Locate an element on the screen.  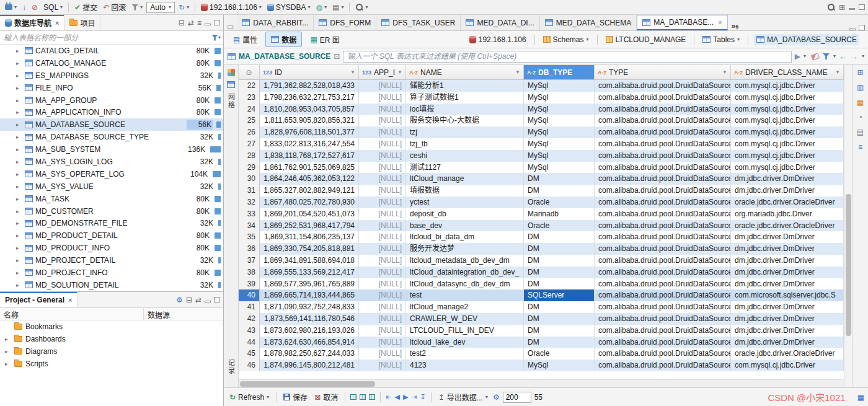
network-button: ◍▾ is located at coordinates (322, 7).